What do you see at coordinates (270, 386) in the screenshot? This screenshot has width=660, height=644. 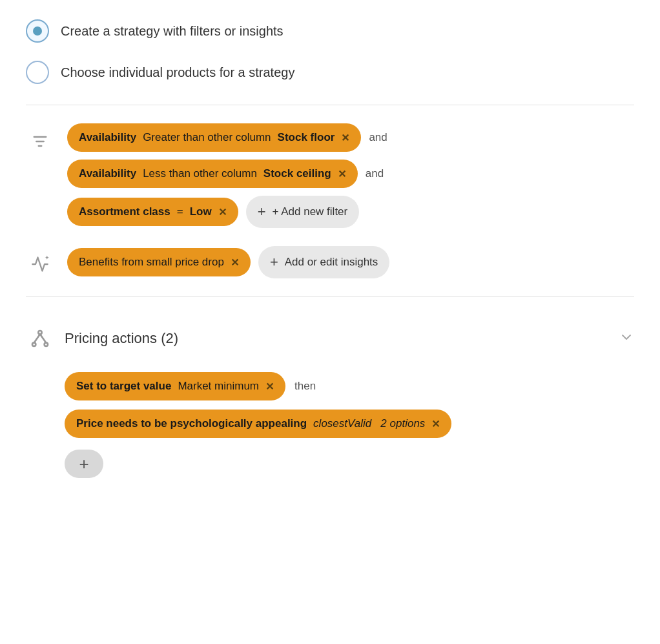 I see `pricing-chip-1-remove: ✕` at bounding box center [270, 386].